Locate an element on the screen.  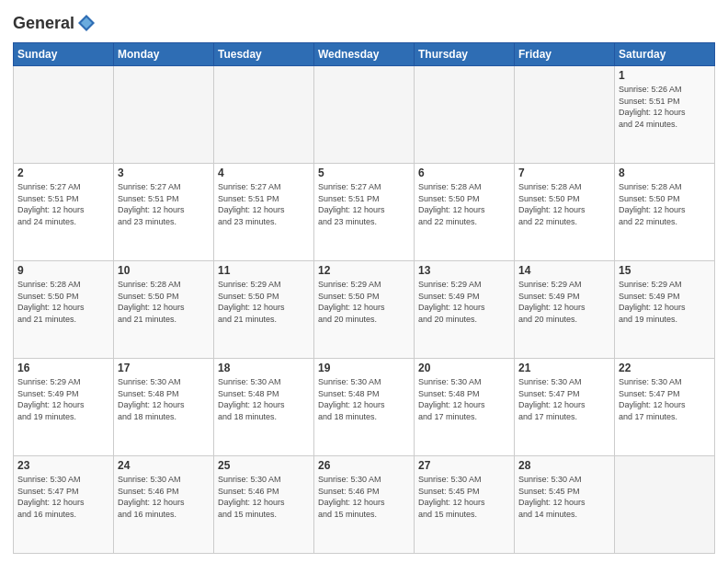
calendar-cell: 27Sunrise: 5:30 AM Sunset: 5:45 PM Dayli… is located at coordinates (465, 505).